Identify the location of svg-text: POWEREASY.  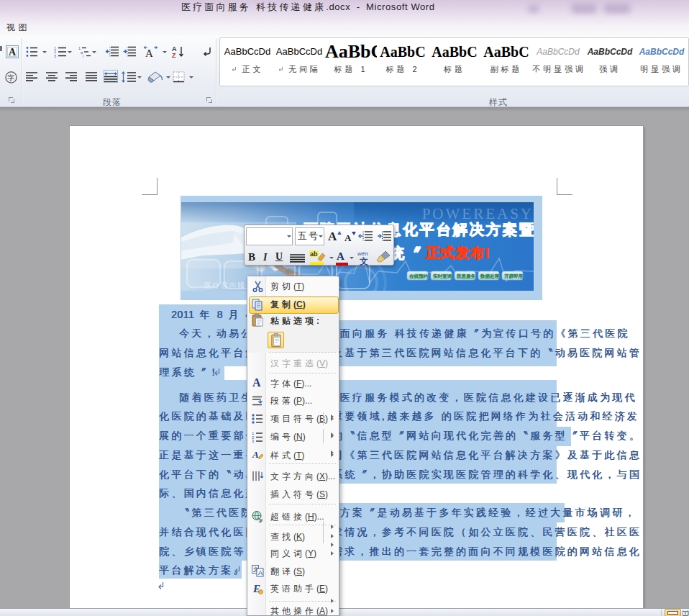
(478, 214).